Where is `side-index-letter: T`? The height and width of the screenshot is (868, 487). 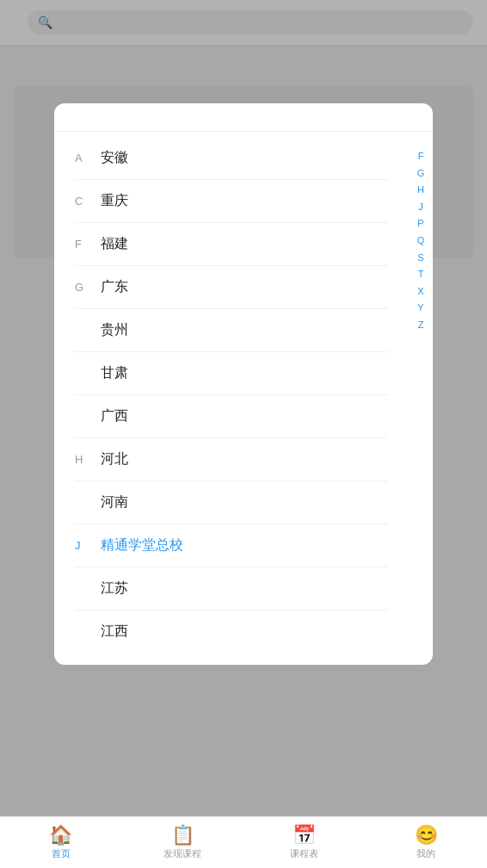
side-index-letter: T is located at coordinates (422, 275).